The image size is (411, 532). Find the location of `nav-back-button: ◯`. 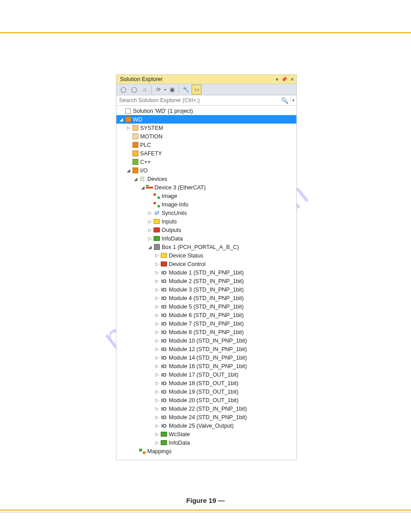

nav-back-button: ◯ is located at coordinates (123, 90).